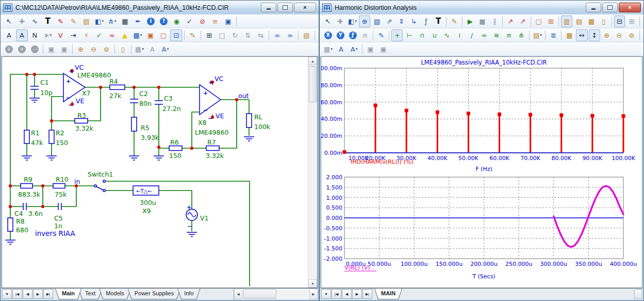  What do you see at coordinates (523, 22) in the screenshot?
I see `cursor-graph-alt-icon: ↗` at bounding box center [523, 22].